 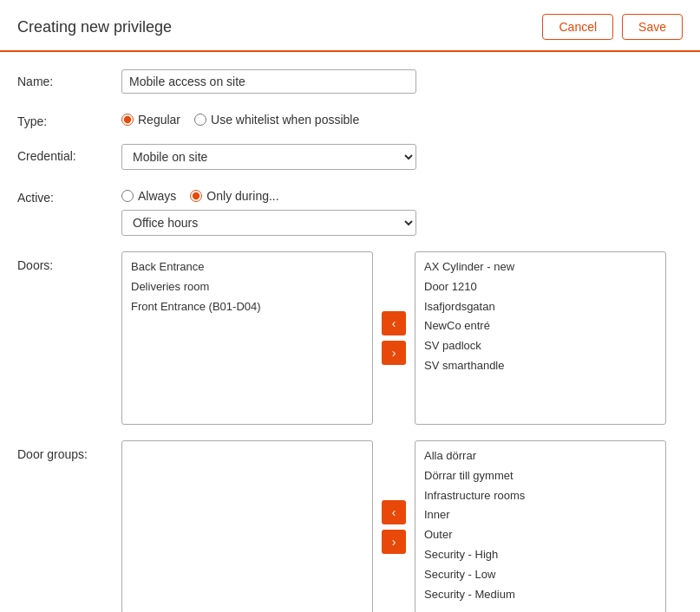 I want to click on move-left-button: ‹, so click(x=394, y=323).